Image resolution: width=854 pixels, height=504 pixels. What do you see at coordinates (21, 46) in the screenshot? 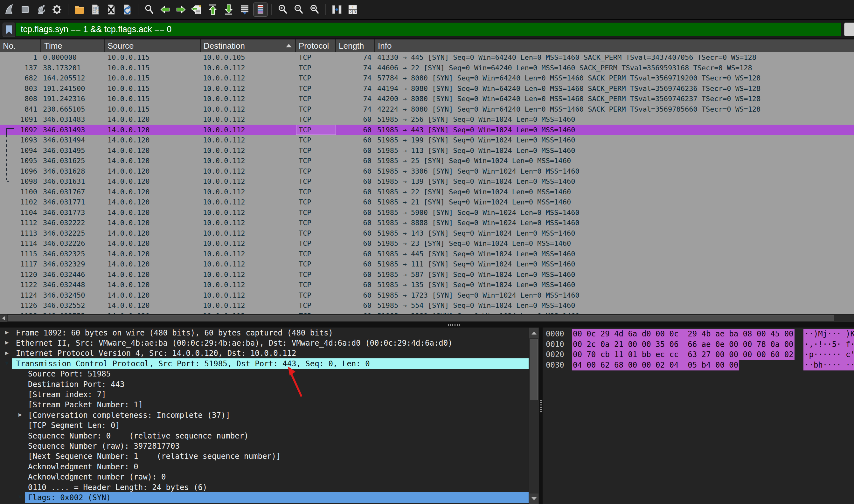
I see `column-header-no: No.` at bounding box center [21, 46].